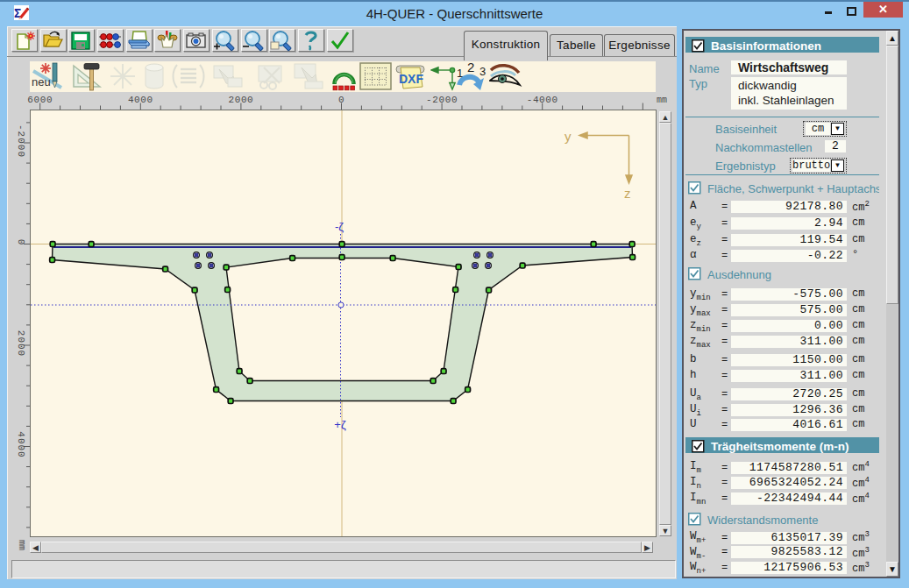 This screenshot has width=909, height=588. Describe the element at coordinates (459, 74) in the screenshot. I see `svg-text: 1` at that location.